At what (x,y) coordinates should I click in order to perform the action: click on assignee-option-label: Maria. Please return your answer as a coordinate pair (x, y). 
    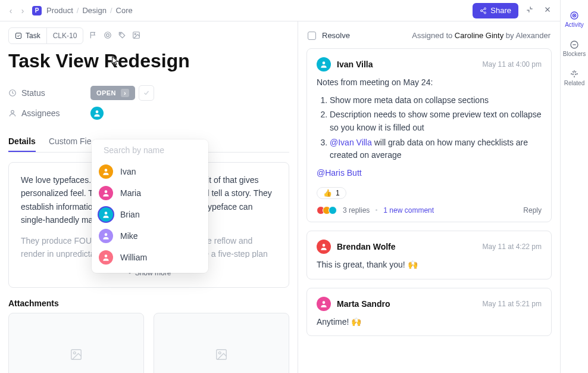
    Looking at the image, I should click on (131, 193).